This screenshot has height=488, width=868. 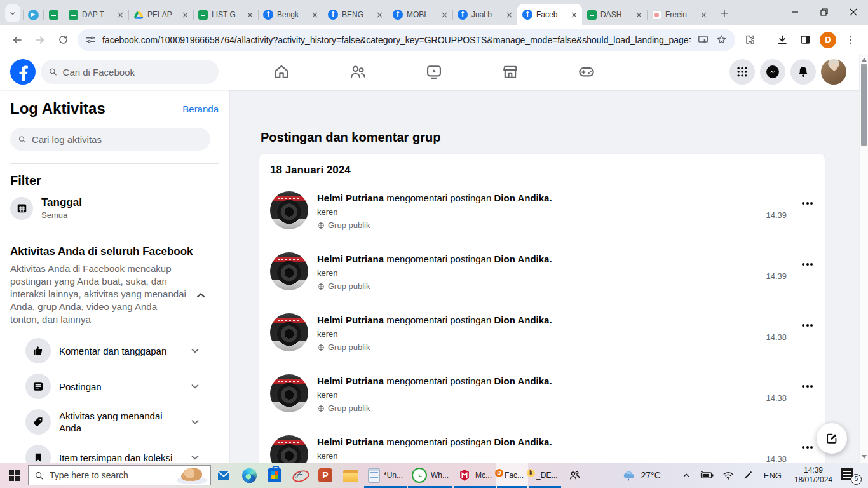 I want to click on profile-avatar, so click(x=834, y=72).